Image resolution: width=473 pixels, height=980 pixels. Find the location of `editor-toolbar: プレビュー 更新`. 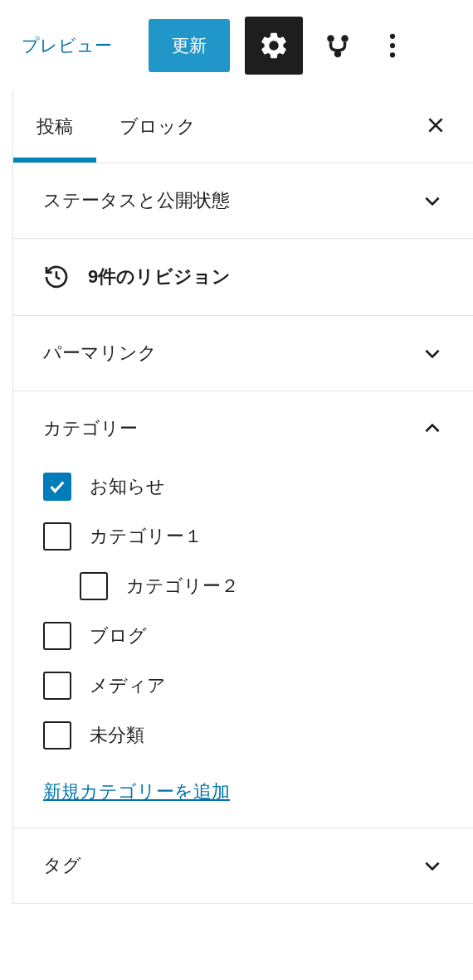

editor-toolbar: プレビュー 更新 is located at coordinates (236, 46).